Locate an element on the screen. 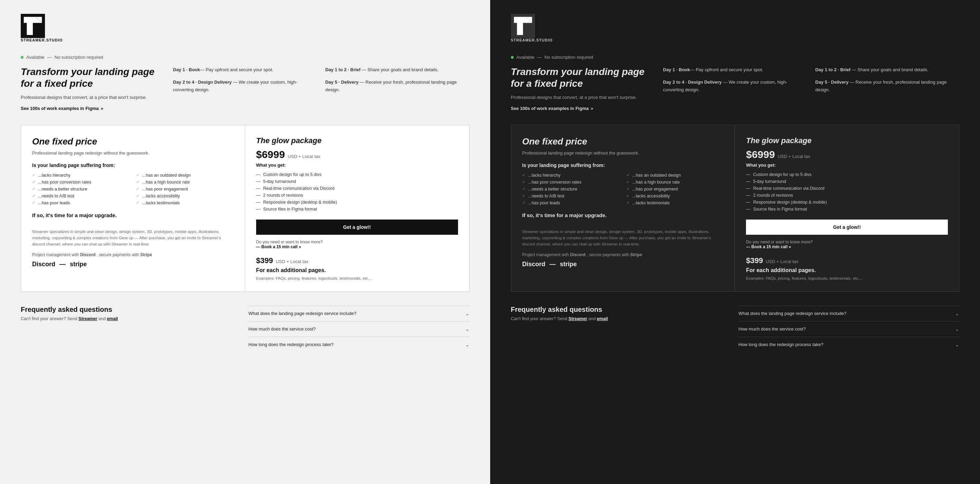 This screenshot has height=484, width=980. dark-feature-label-1: Custom design for up to 5 divs is located at coordinates (782, 174).